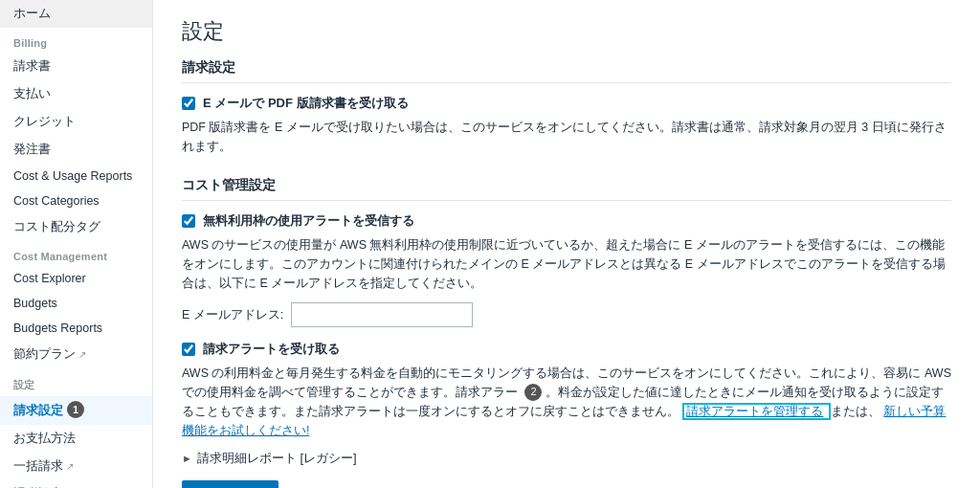 Image resolution: width=980 pixels, height=488 pixels. What do you see at coordinates (77, 303) in the screenshot?
I see `sidebar-item-budgets: Budgets` at bounding box center [77, 303].